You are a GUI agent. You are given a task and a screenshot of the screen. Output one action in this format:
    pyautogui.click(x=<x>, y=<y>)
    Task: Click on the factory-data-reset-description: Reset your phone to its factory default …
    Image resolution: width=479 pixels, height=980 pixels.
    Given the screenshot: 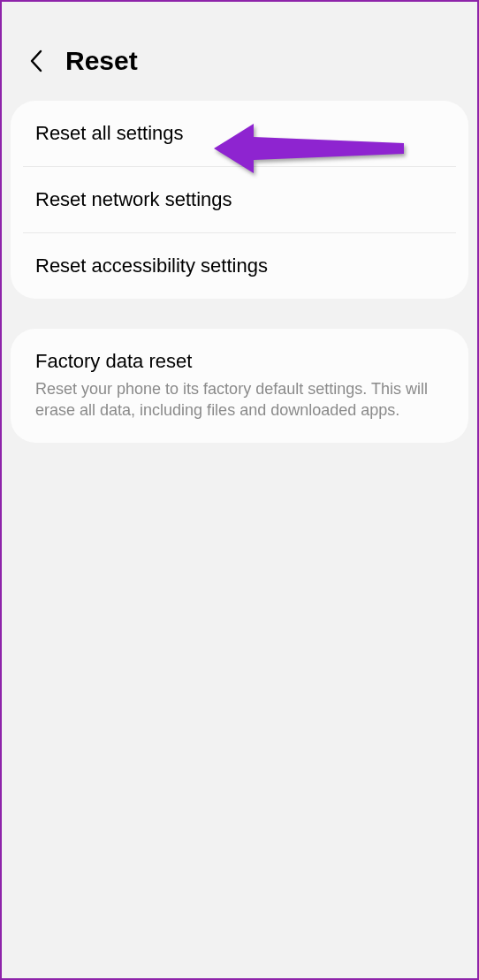 What is the action you would take?
    pyautogui.click(x=240, y=399)
    